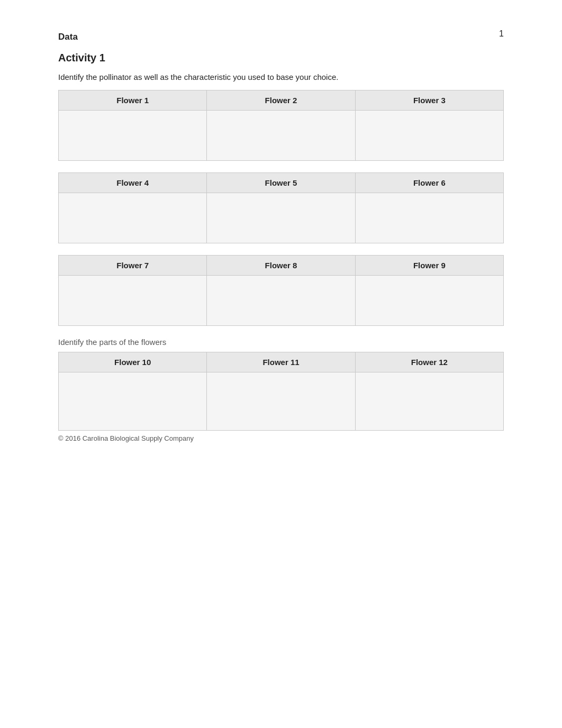 Image resolution: width=562 pixels, height=728 pixels. What do you see at coordinates (429, 401) in the screenshot?
I see `flower-12-cell` at bounding box center [429, 401].